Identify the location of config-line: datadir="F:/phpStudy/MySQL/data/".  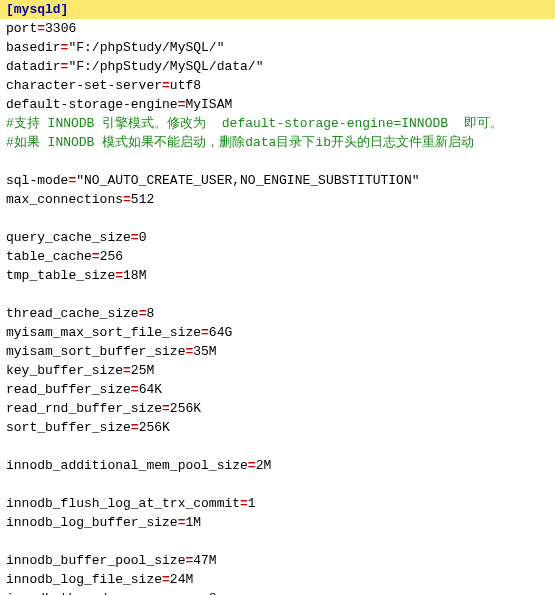
(278, 66).